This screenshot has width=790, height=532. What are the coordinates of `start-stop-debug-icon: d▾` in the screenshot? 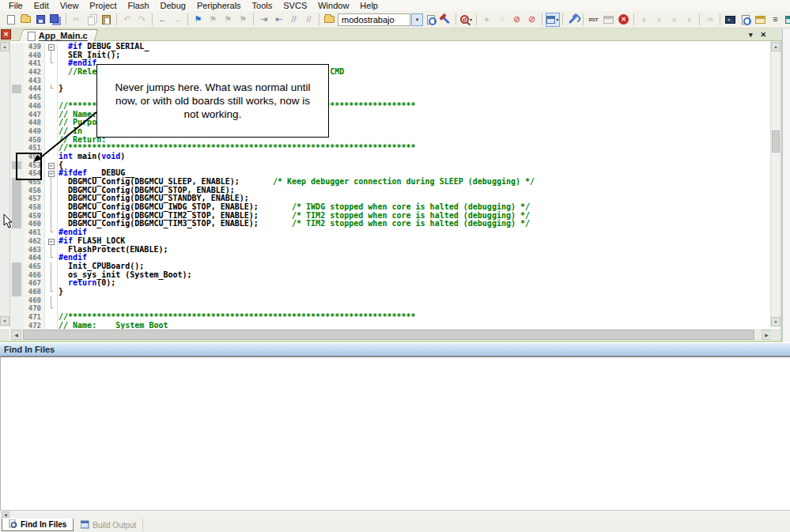 It's located at (467, 20).